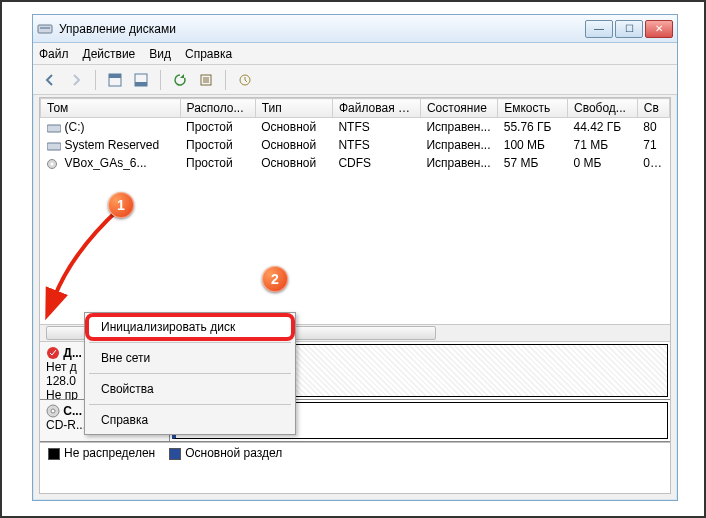  What do you see at coordinates (160, 54) in the screenshot?
I see `menu-view: Вид` at bounding box center [160, 54].